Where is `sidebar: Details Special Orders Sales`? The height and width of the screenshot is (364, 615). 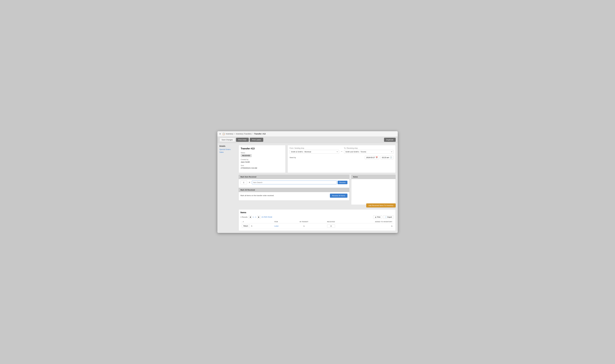 sidebar: Details Special Orders Sales is located at coordinates (228, 188).